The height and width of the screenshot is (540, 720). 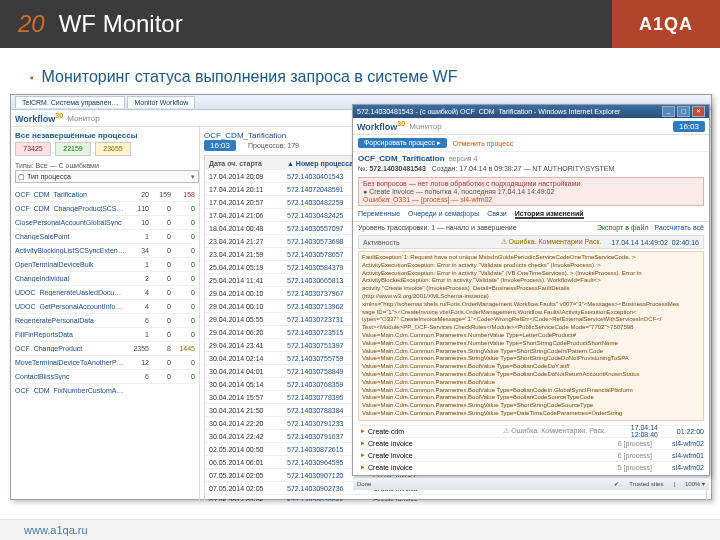 What do you see at coordinates (379, 214) in the screenshot?
I see `detail-tab: Переменные` at bounding box center [379, 214].